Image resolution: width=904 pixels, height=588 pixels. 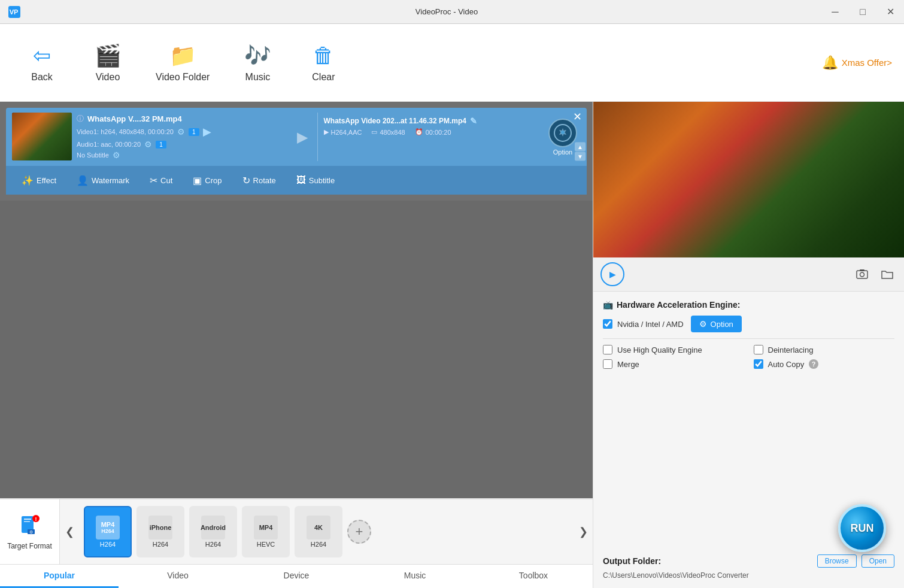 What do you see at coordinates (39, 181) in the screenshot?
I see `effect-button: ✨ Effect` at bounding box center [39, 181].